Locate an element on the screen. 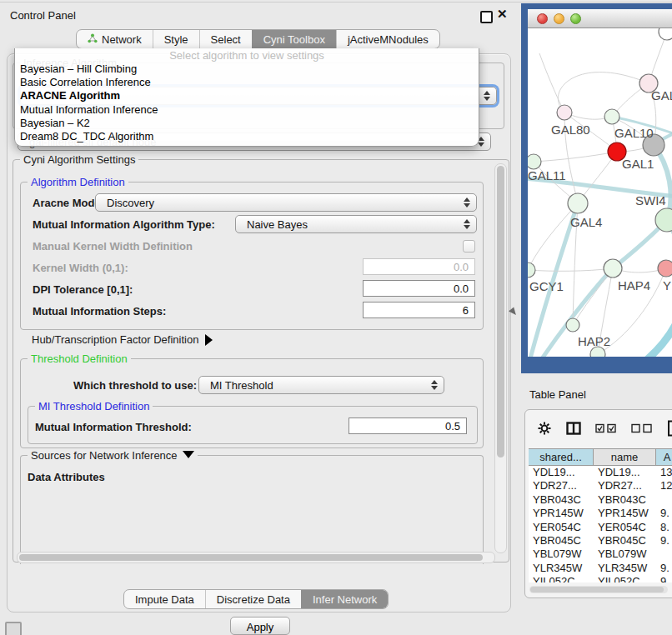  node-label: GAL11 is located at coordinates (547, 175).